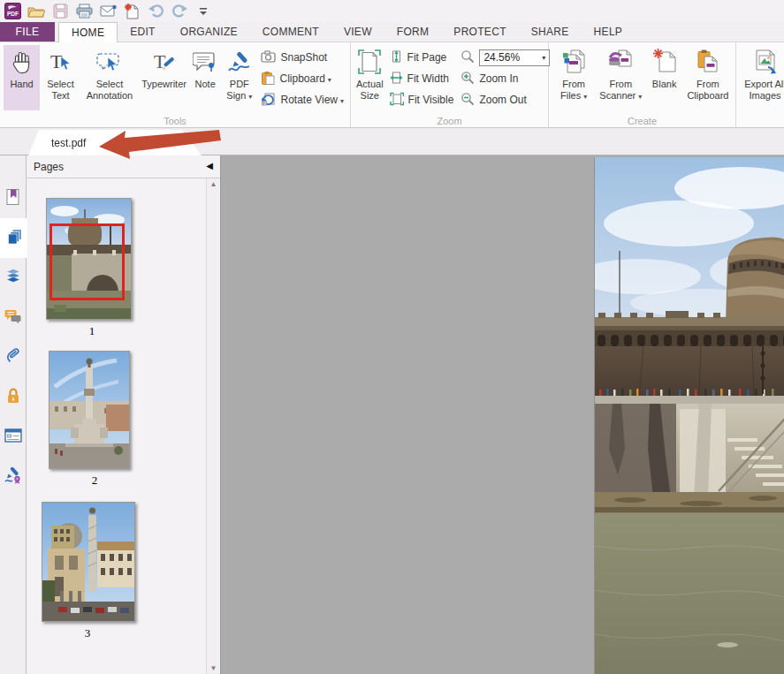 This screenshot has height=674, width=784. What do you see at coordinates (765, 62) in the screenshot?
I see `export-all-images-icon` at bounding box center [765, 62].